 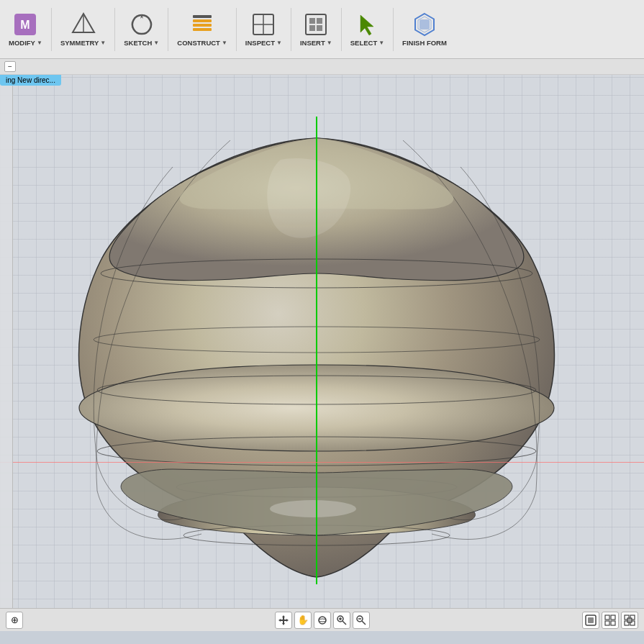 I want to click on modify-label: MODIFY ▼, so click(x=26, y=43).